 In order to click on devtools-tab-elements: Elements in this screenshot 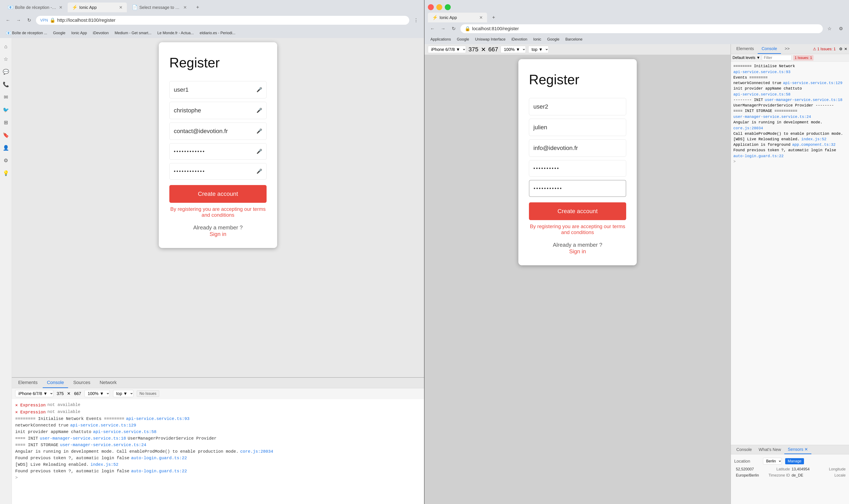, I will do `click(28, 383)`.